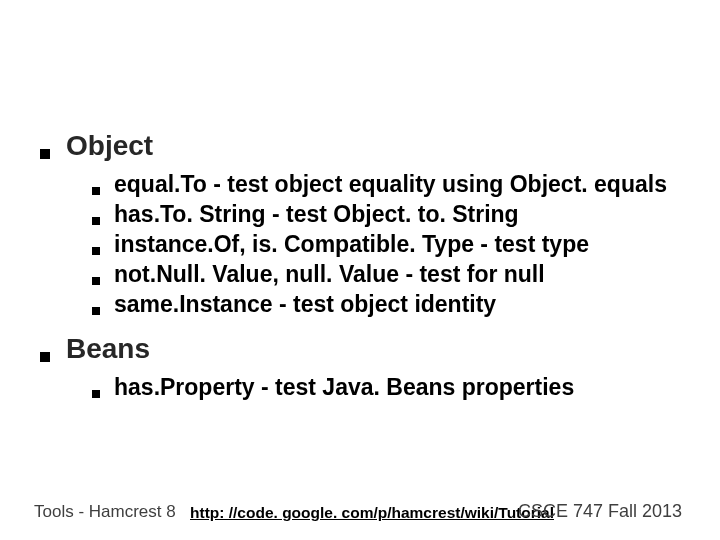 This screenshot has width=720, height=540. I want to click on list-item: equal.To - test object equality using Ob…, so click(386, 185).